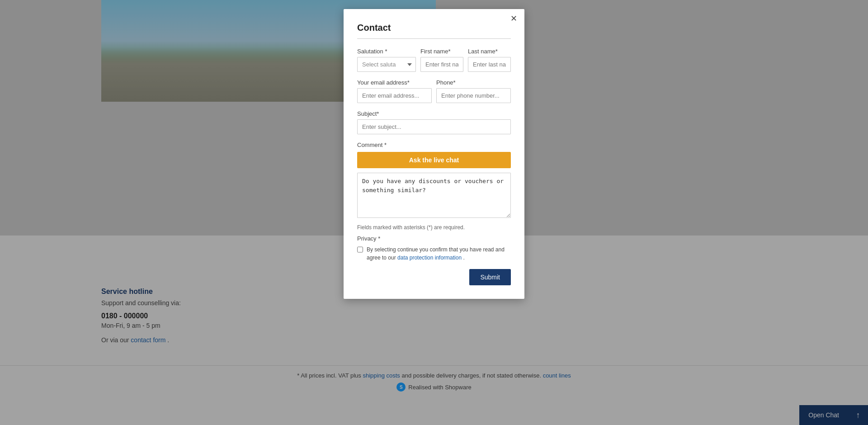  What do you see at coordinates (490, 277) in the screenshot?
I see `submit-button: Submit` at bounding box center [490, 277].